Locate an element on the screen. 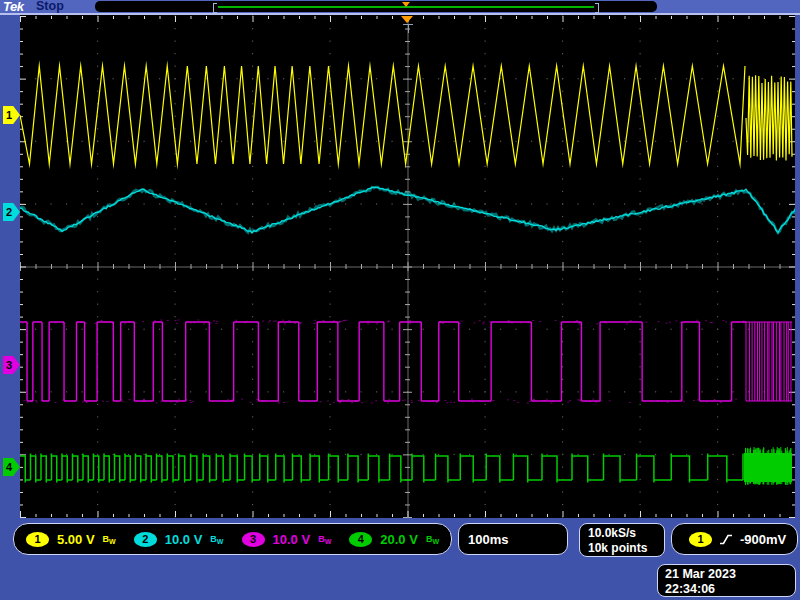 Image resolution: width=800 pixels, height=600 pixels. channel-3-badge-num: 3 is located at coordinates (253, 539).